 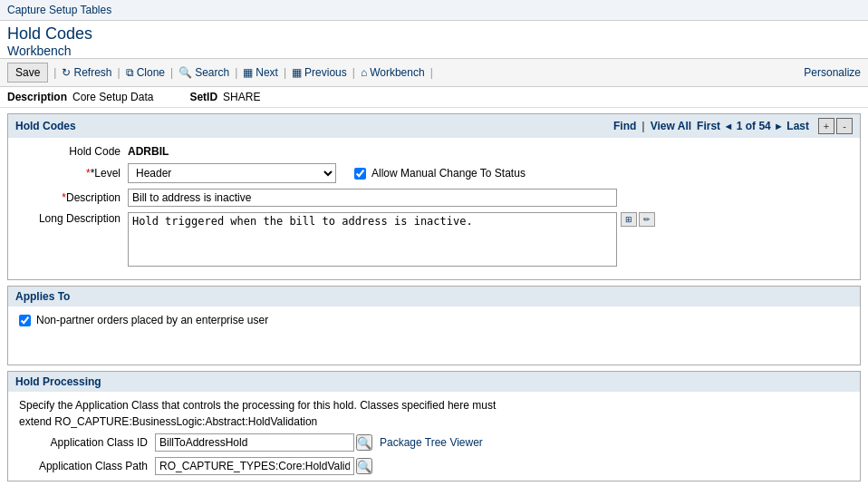 What do you see at coordinates (434, 126) in the screenshot?
I see `hold-codes-header: Hold Codes Find | View All First ◄ 1 of …` at bounding box center [434, 126].